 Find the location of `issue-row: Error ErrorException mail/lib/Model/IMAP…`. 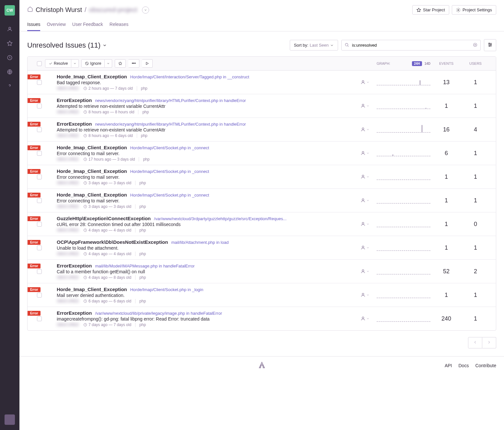

issue-row: Error ErrorException mail/lib/Model/IMAP… is located at coordinates (262, 271).